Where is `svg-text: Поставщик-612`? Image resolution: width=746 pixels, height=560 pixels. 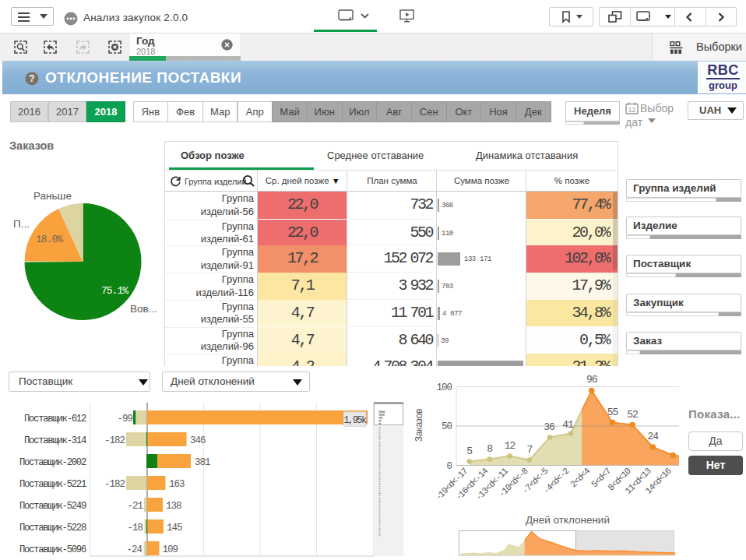
svg-text: Поставщик-612 is located at coordinates (55, 419).